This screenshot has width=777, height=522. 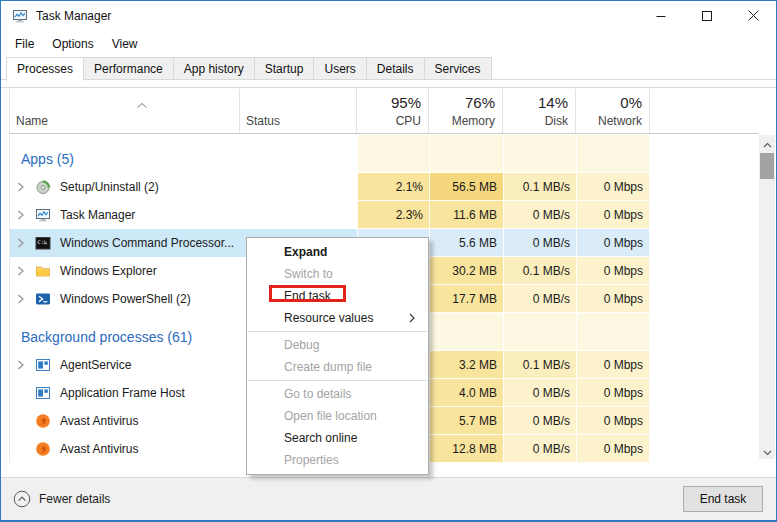 I want to click on usage-cell: 4.0 MB, so click(x=466, y=393).